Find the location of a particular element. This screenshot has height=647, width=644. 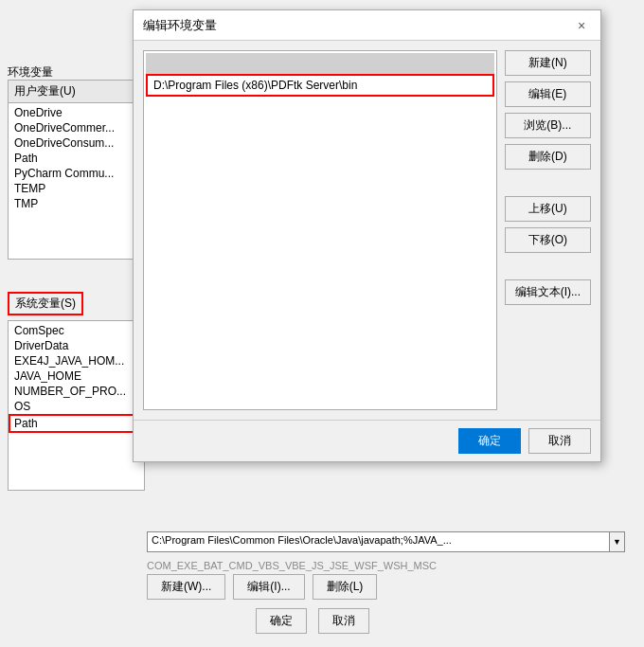

dialog-close-button: × is located at coordinates (581, 26).